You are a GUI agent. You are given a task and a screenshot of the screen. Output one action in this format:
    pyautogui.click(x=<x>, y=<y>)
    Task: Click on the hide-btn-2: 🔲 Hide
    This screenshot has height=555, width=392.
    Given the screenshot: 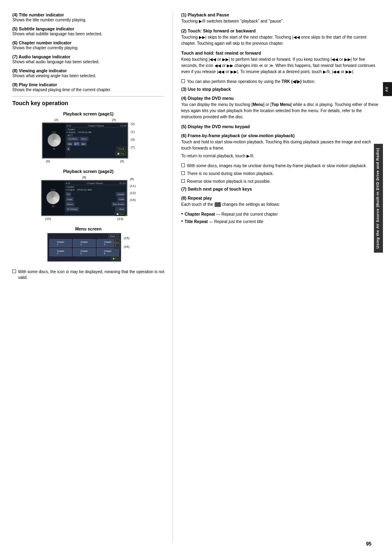 What is the action you would take?
    pyautogui.click(x=120, y=214)
    